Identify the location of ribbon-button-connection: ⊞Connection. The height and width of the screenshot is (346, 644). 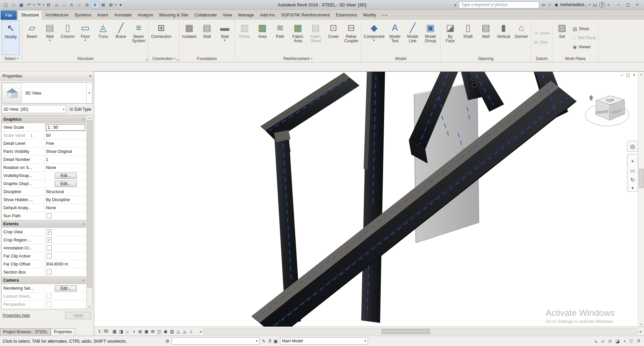
(161, 38).